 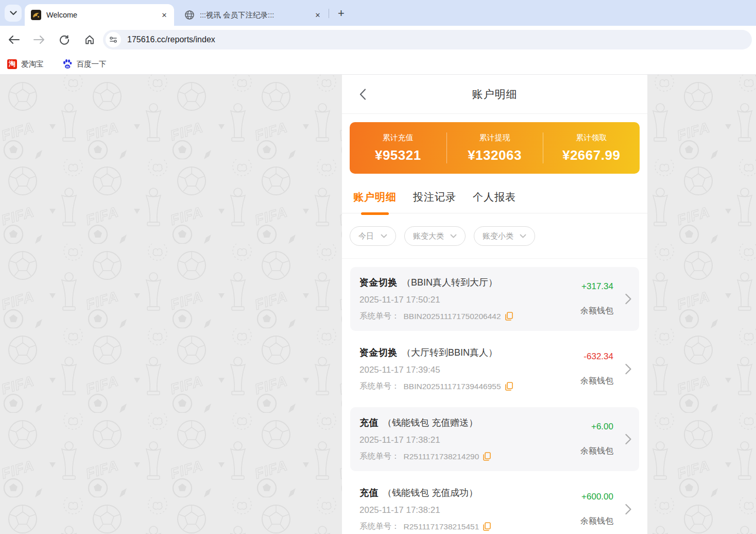 What do you see at coordinates (494, 197) in the screenshot?
I see `tab-personal-report: 个人报表` at bounding box center [494, 197].